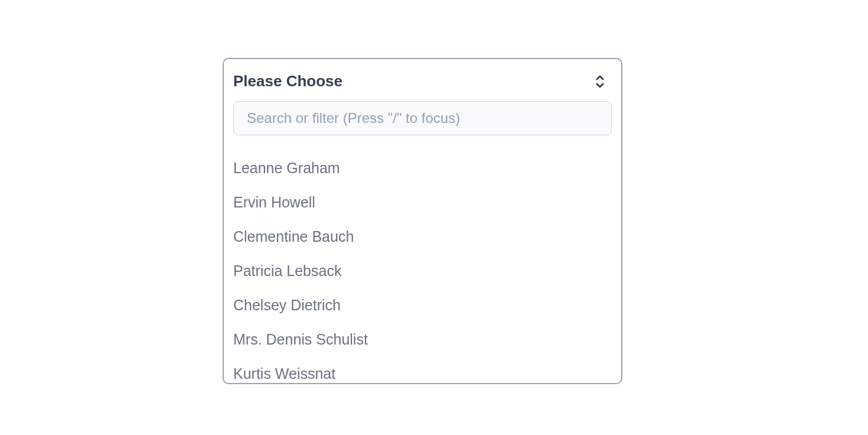 This screenshot has width=868, height=435. I want to click on dropdown-header: Please Choose, so click(423, 80).